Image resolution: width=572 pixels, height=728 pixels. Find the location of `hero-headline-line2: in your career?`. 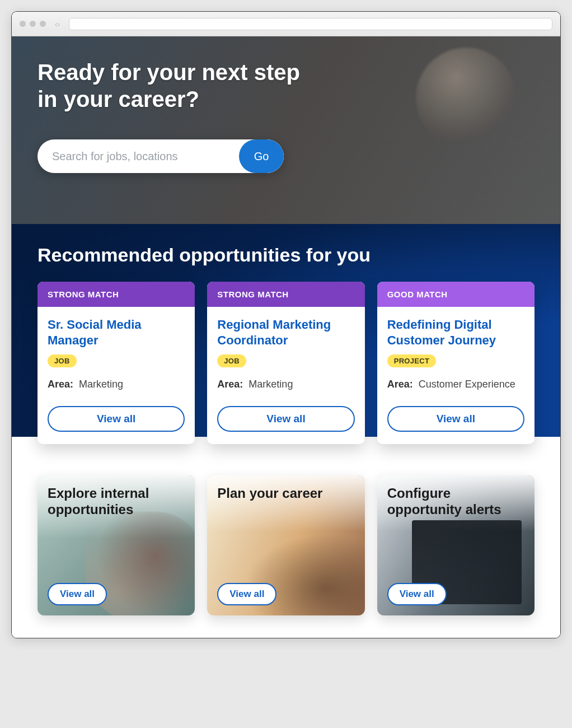

hero-headline-line2: in your career? is located at coordinates (119, 99).